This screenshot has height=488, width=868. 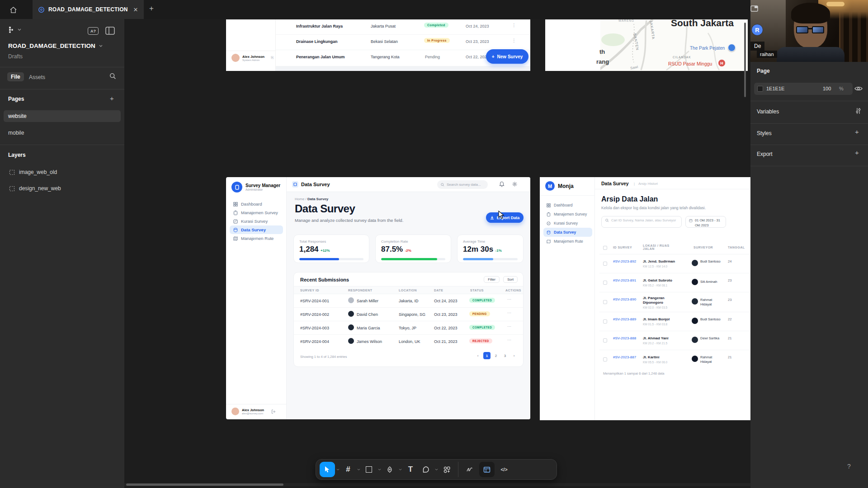 I want to click on col-header: TANGGAL, so click(x=736, y=248).